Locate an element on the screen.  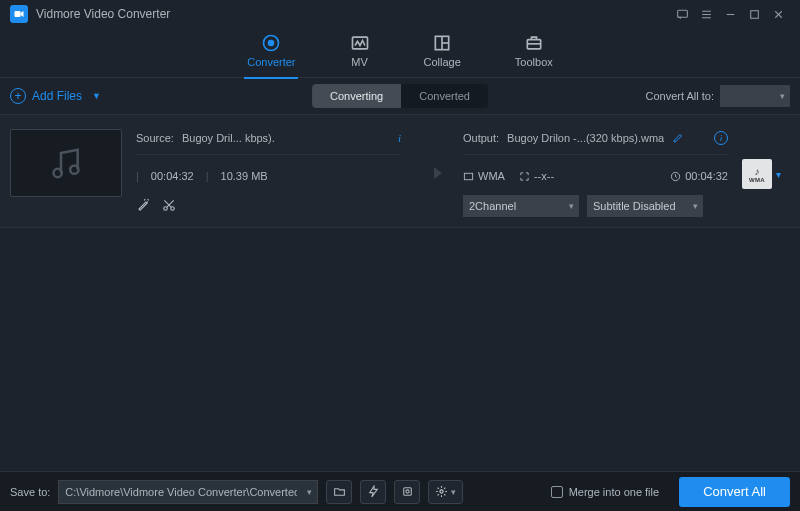
source-panel: Source: Bugoy Dril... kbps). i | 00:04:3… is located at coordinates (268, 172).